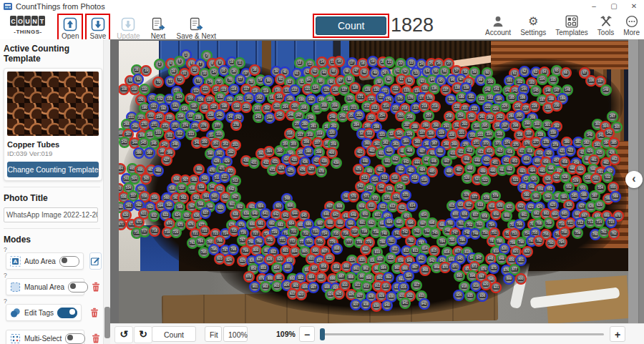  I want to click on count-tag: 600, so click(220, 208).